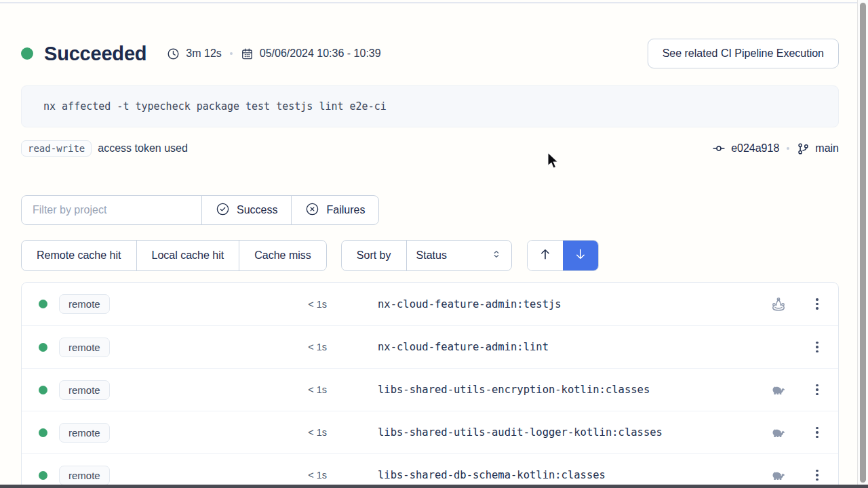 This screenshot has width=868, height=488. Describe the element at coordinates (431, 256) in the screenshot. I see `sort-field-value: Status` at that location.